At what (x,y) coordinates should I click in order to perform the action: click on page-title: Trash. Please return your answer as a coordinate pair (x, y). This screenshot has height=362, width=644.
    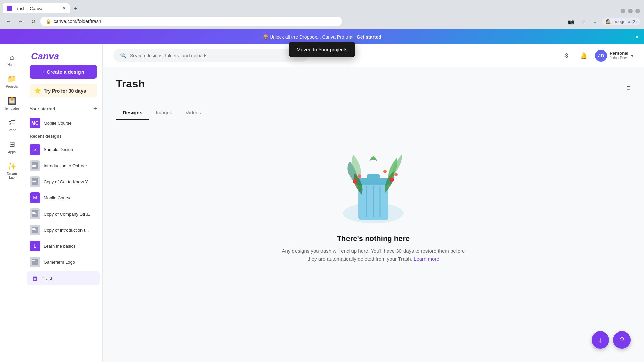
    Looking at the image, I should click on (130, 84).